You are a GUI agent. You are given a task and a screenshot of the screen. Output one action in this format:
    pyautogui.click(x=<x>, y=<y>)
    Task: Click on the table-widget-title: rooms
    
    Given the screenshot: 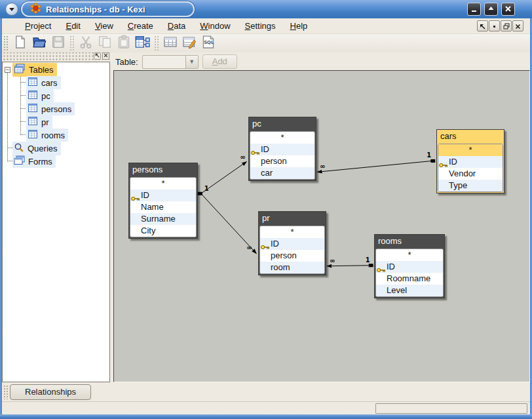 What is the action you would take?
    pyautogui.click(x=409, y=241)
    